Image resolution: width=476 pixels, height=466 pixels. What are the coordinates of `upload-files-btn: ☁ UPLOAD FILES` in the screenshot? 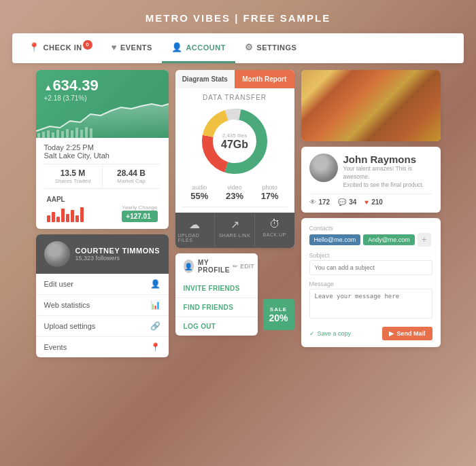 It's located at (196, 230).